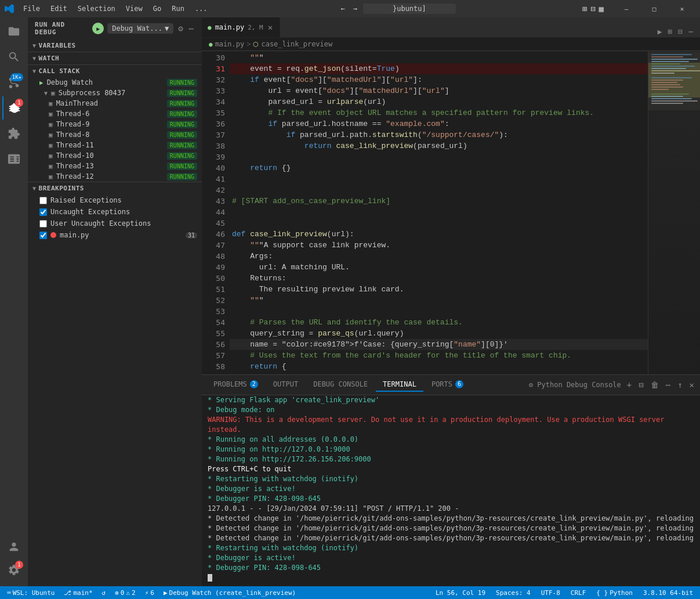 This screenshot has height=599, width=700. What do you see at coordinates (692, 385) in the screenshot?
I see `close-panel-btn: ✕` at bounding box center [692, 385].